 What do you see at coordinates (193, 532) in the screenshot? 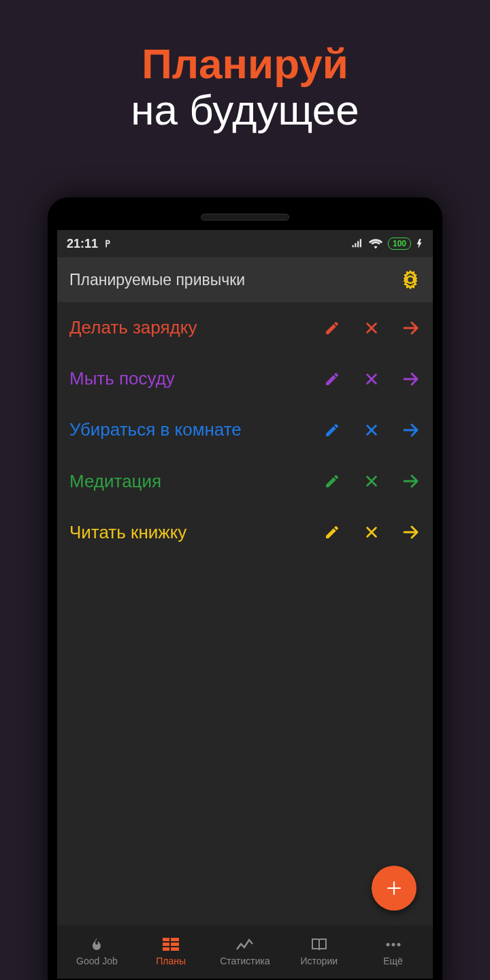
I see `habit-label: Читать книжку` at bounding box center [193, 532].